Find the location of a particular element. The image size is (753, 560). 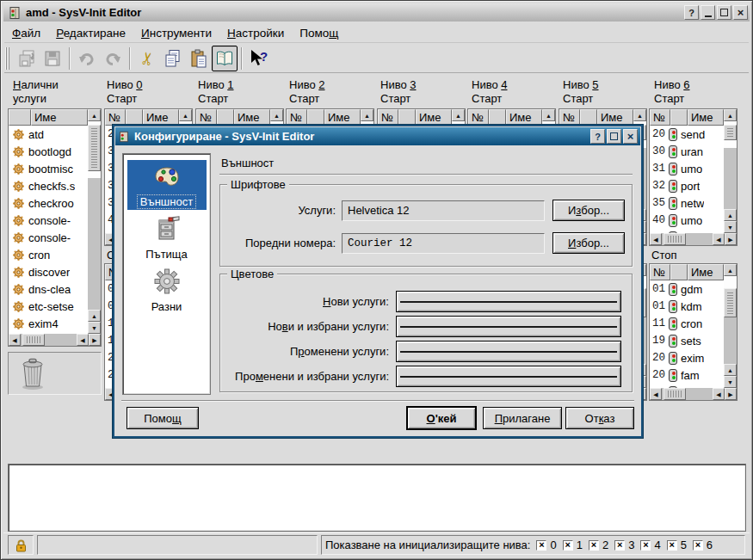

dialog-titlebar: Конфигуриране - SysV-Init Editor ? × is located at coordinates (378, 136).